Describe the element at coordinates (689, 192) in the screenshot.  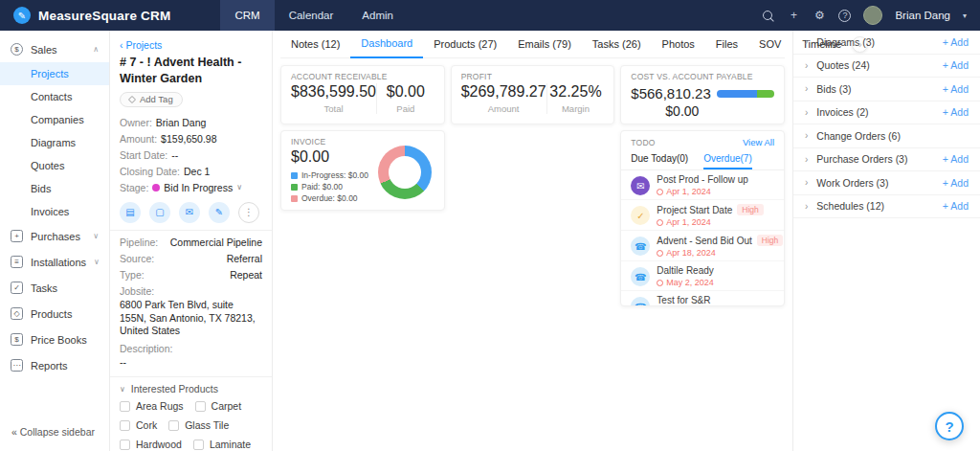
I see `todo-date-text: Apr 1, 2024` at that location.